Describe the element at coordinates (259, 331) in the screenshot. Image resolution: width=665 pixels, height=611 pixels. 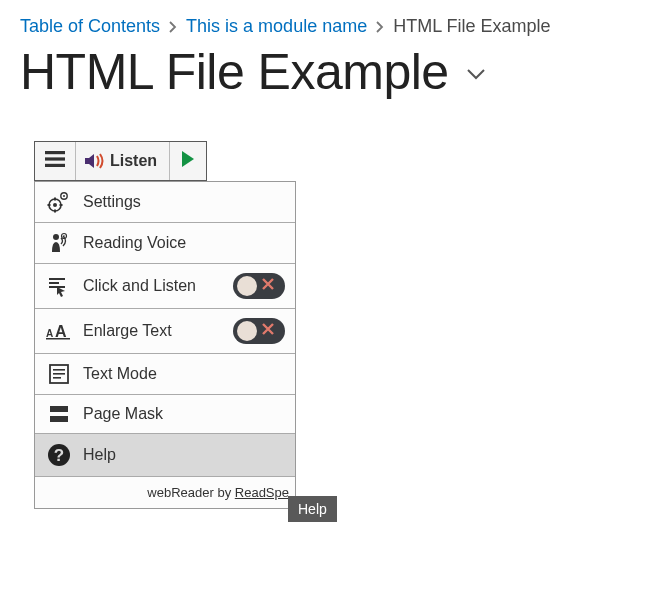
I see `enlarge-text-toggle` at that location.